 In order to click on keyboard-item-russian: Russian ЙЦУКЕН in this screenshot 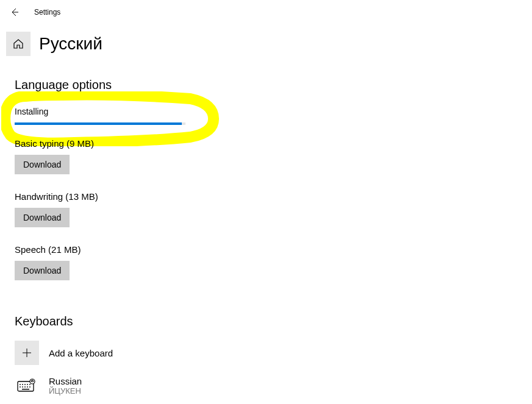, I will do `click(273, 386)`.